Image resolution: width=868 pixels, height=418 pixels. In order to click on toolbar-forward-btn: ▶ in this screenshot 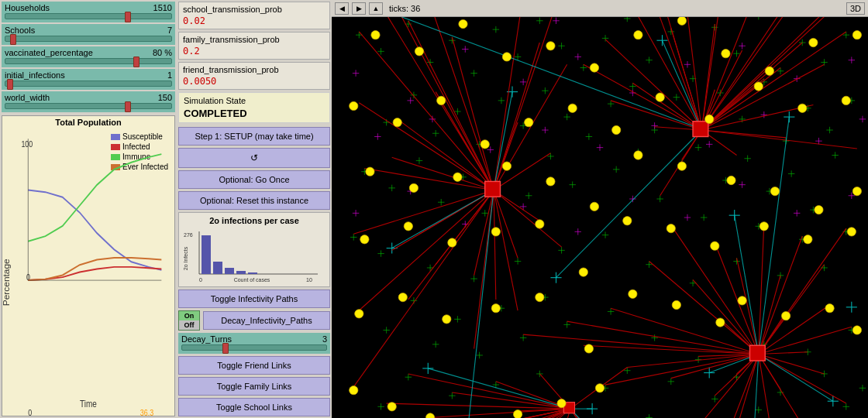, I will do `click(359, 9)`.